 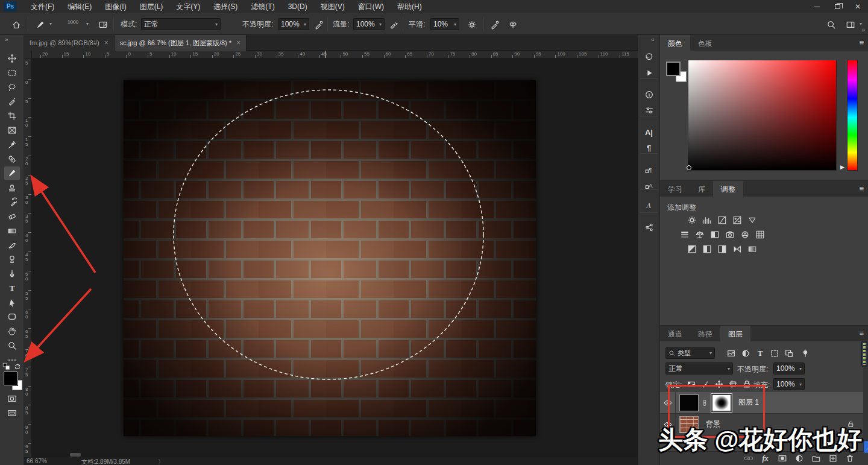 I want to click on pen-tool, so click(x=12, y=274).